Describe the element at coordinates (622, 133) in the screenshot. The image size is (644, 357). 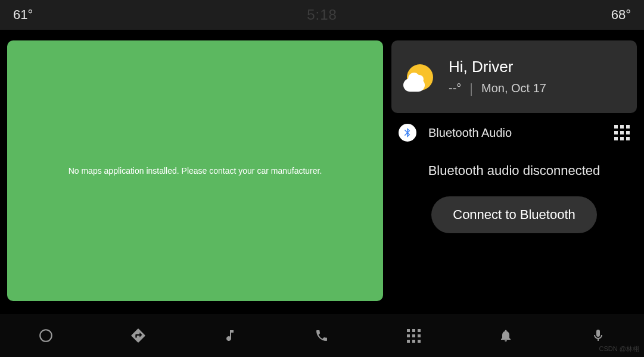
I see `audio-apps-icon` at that location.